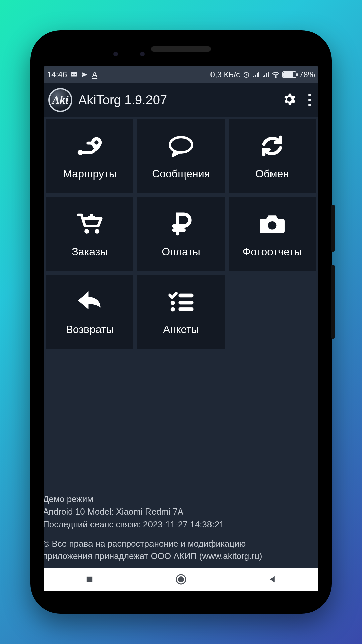 The width and height of the screenshot is (362, 644). What do you see at coordinates (272, 234) in the screenshot?
I see `tile-photoreports: Фотоотчеты` at bounding box center [272, 234].